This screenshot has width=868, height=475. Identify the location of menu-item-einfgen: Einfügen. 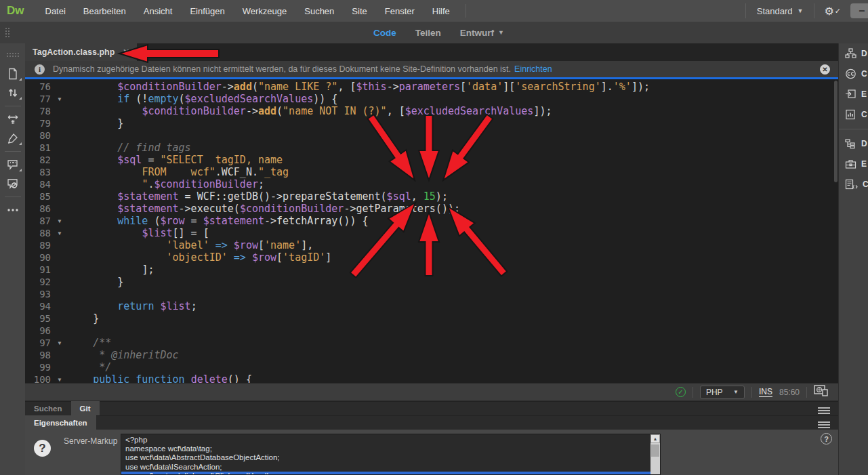
(207, 11).